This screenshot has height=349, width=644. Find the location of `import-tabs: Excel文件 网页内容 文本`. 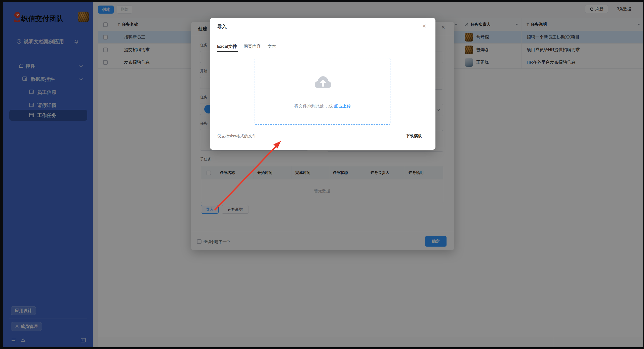

import-tabs: Excel文件 网页内容 文本 is located at coordinates (247, 46).